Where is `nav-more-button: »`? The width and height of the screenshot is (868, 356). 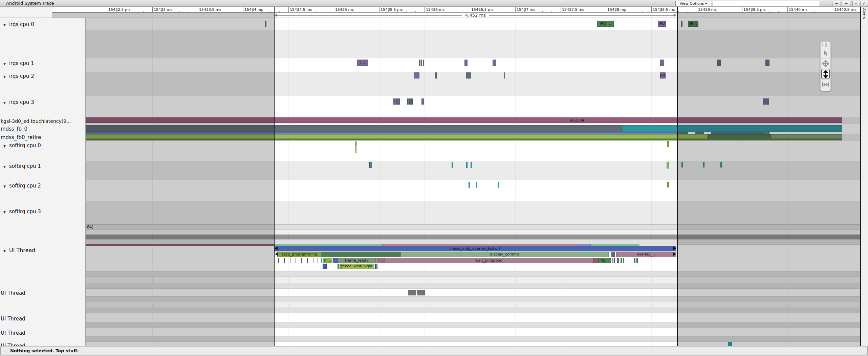
nav-more-button: » is located at coordinates (856, 3).